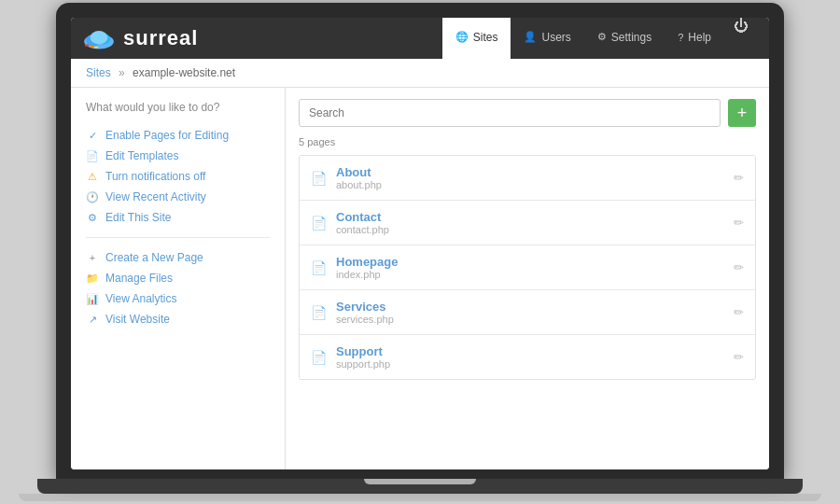  I want to click on power-button: ⏻, so click(741, 38).